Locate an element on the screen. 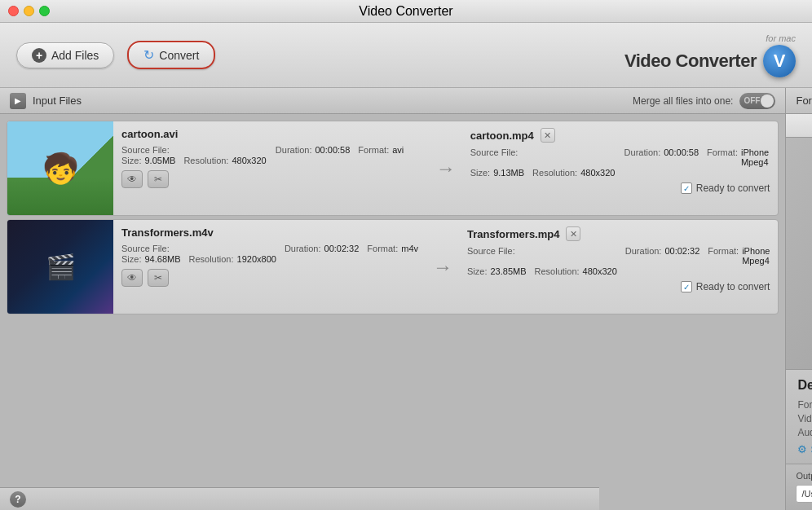 The image size is (812, 510). details-title: Details: is located at coordinates (805, 385).